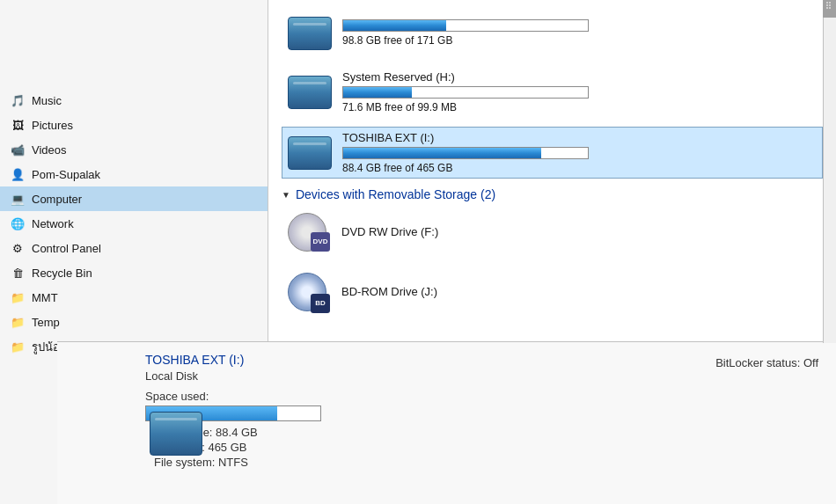  What do you see at coordinates (310, 33) in the screenshot?
I see `drive-icon-unnamed` at bounding box center [310, 33].